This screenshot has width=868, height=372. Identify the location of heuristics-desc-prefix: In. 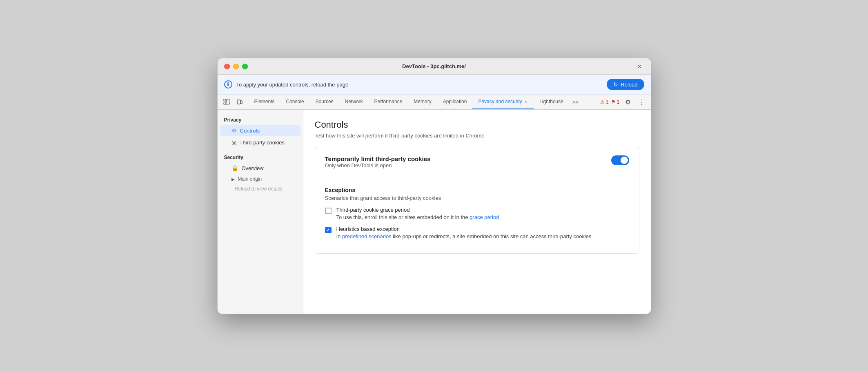
(339, 237).